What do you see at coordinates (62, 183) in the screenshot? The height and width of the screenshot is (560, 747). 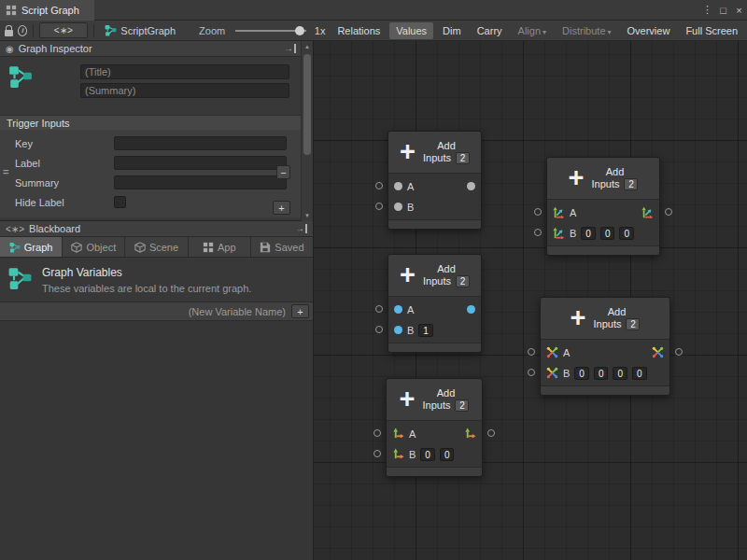 I see `summary-label: Summary` at bounding box center [62, 183].